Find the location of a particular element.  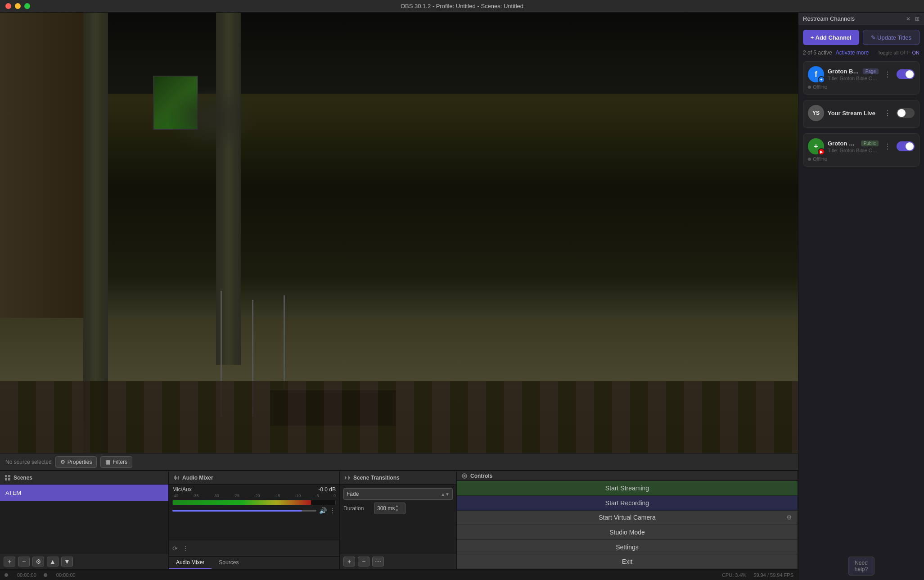

duration-label: Duration is located at coordinates (357, 508).